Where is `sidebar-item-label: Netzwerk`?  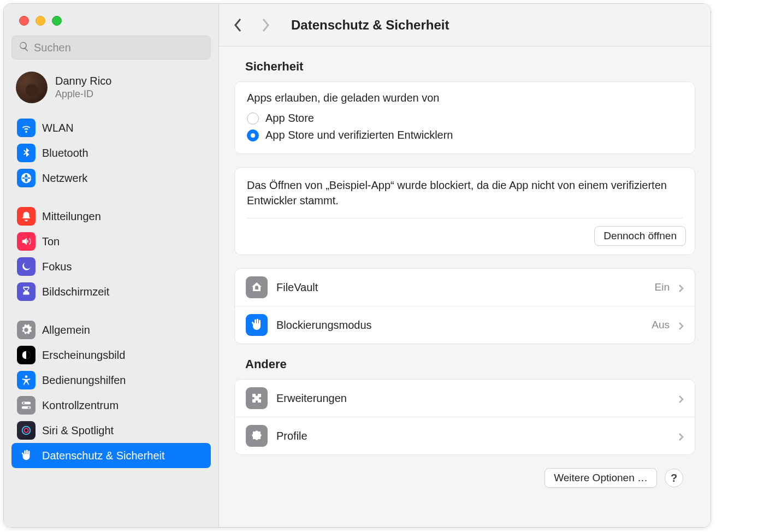 sidebar-item-label: Netzwerk is located at coordinates (64, 178).